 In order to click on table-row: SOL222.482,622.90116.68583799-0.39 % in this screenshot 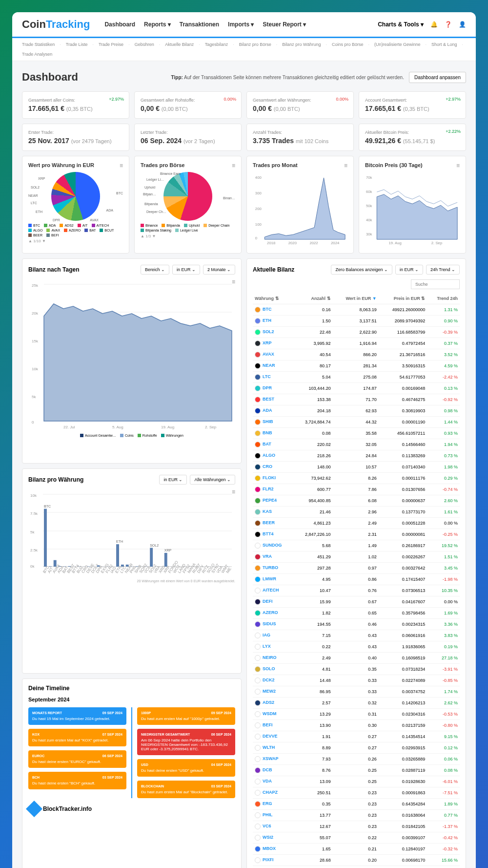, I will do `click(356, 332)`.